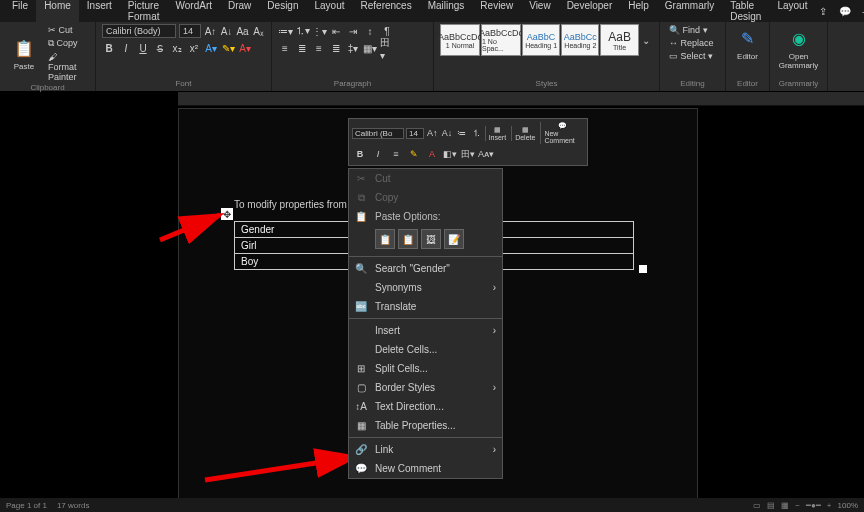  I want to click on zoom-level: 100%, so click(848, 506).